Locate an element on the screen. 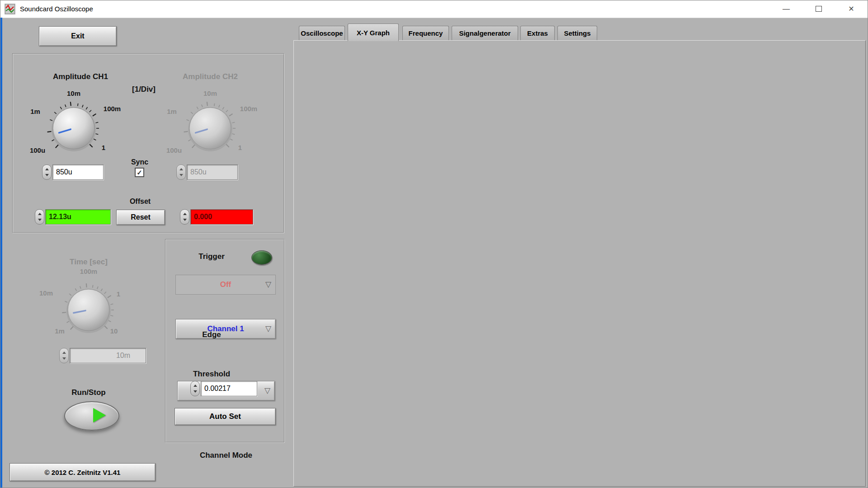  time-field: 10m is located at coordinates (108, 356).